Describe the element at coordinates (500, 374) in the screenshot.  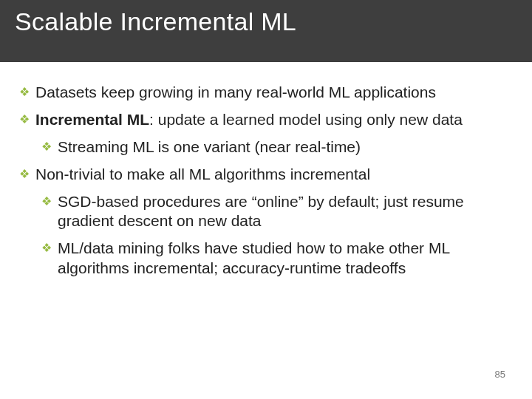
I see `page-number: 85` at that location.